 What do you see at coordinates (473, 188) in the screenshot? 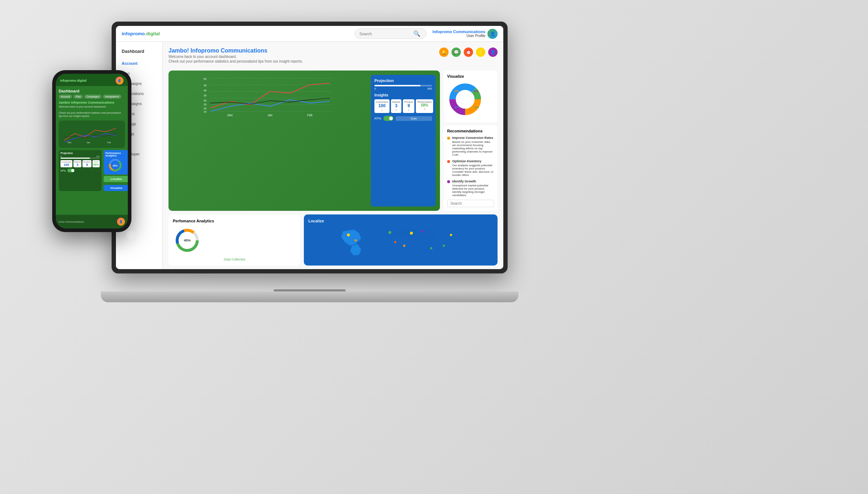
I see `reco-text-3: Identify Growth Unexplored market potent…` at bounding box center [473, 188].